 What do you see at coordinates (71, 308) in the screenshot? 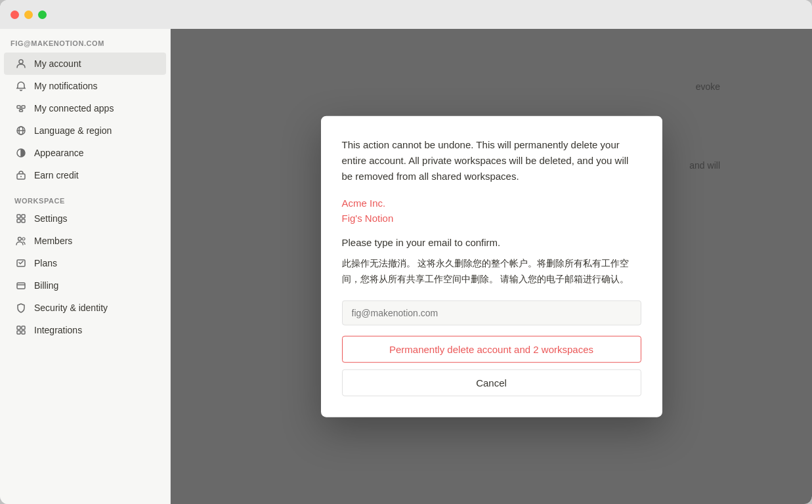
I see `sidebar-item-label: Security & identity` at bounding box center [71, 308].